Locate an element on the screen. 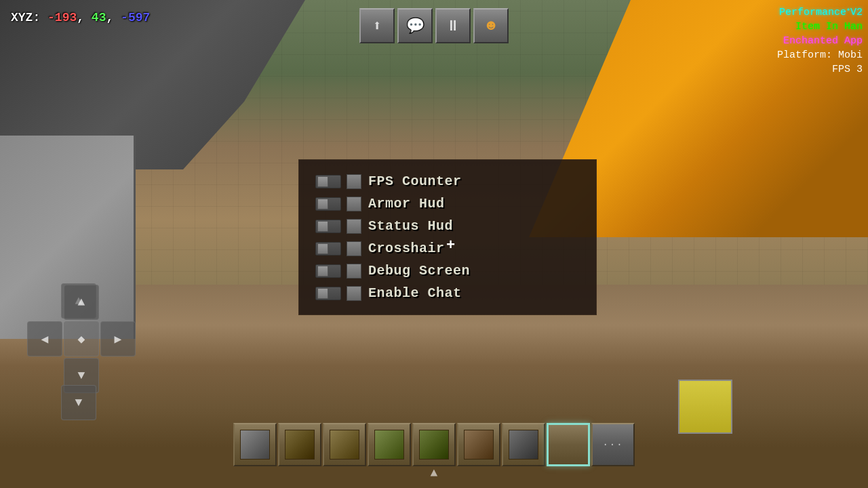 The height and width of the screenshot is (488, 868). chat-button: 💬 is located at coordinates (415, 26).